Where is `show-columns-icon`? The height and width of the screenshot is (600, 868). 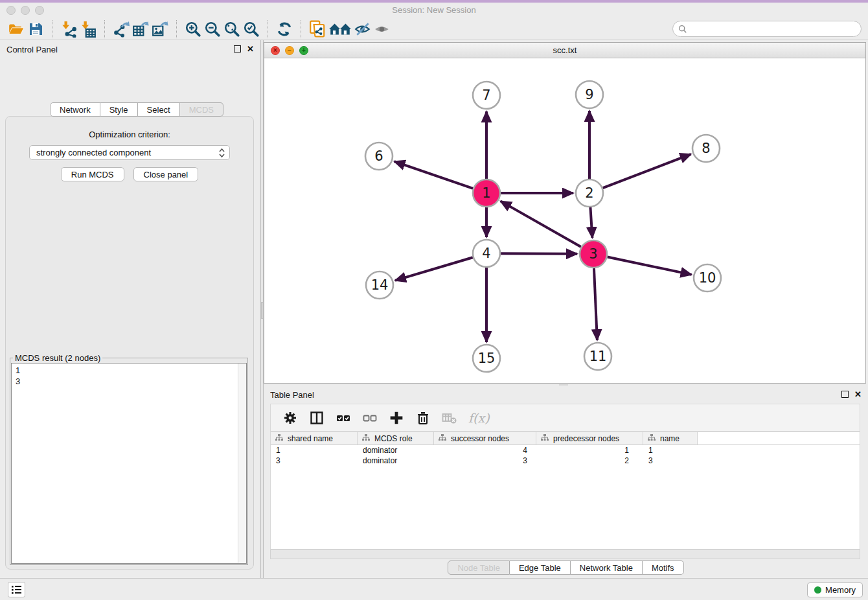 show-columns-icon is located at coordinates (317, 418).